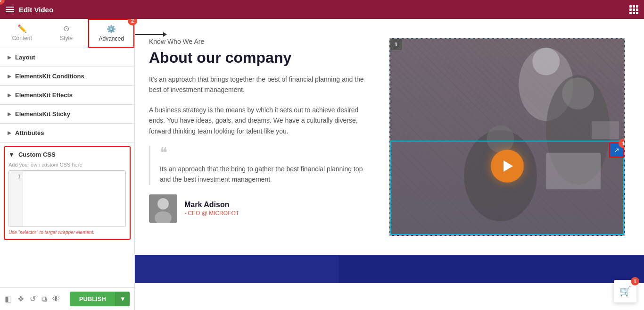  I want to click on tab-arrow, so click(151, 34).